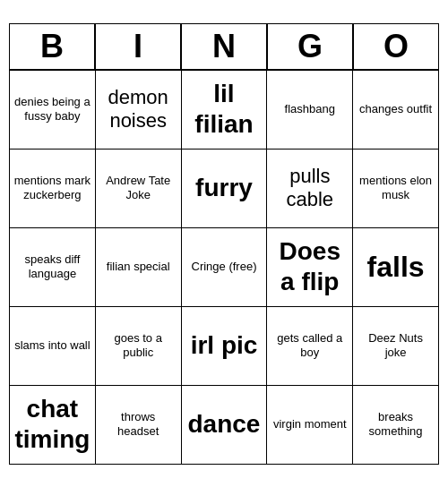 The width and height of the screenshot is (448, 487). I want to click on header-letter: G, so click(310, 47).